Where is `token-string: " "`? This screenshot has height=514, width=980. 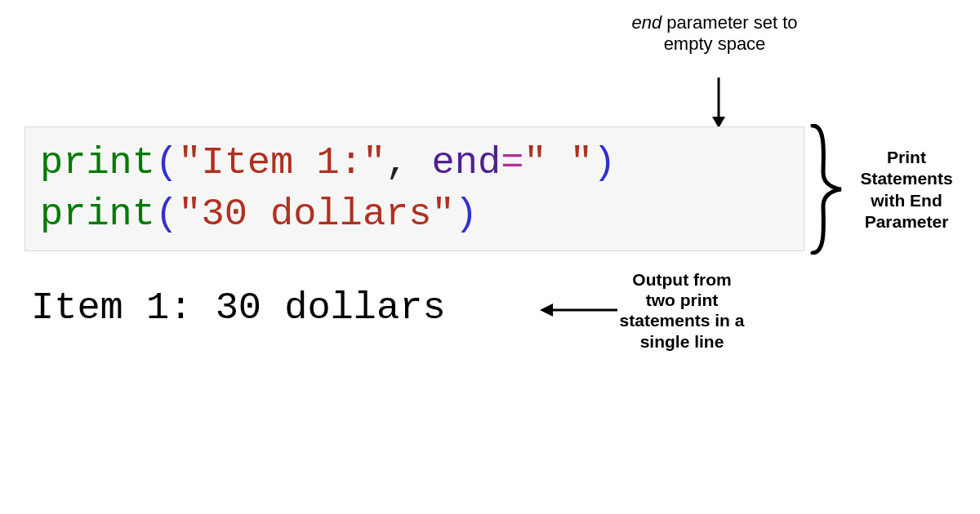 token-string: " " is located at coordinates (559, 163).